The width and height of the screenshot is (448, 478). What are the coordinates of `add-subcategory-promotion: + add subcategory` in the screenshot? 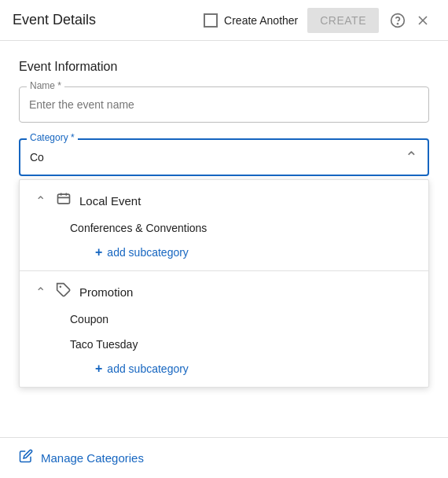 It's located at (255, 369).